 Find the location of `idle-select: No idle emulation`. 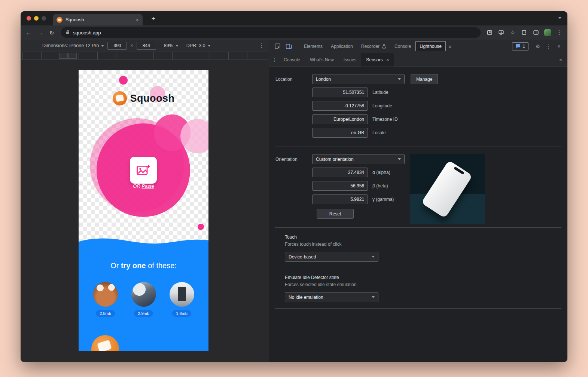

idle-select: No idle emulation is located at coordinates (332, 297).